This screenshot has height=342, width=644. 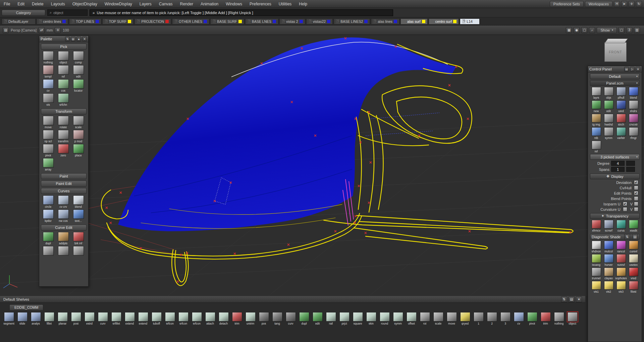 I want to click on category-dropdown: Category, so click(x=23, y=13).